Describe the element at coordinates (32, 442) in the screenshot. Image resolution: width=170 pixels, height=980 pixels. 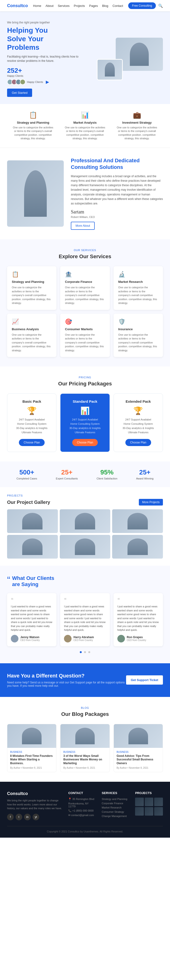
I see `choose-plan-basic-button: Choose Plan` at that location.